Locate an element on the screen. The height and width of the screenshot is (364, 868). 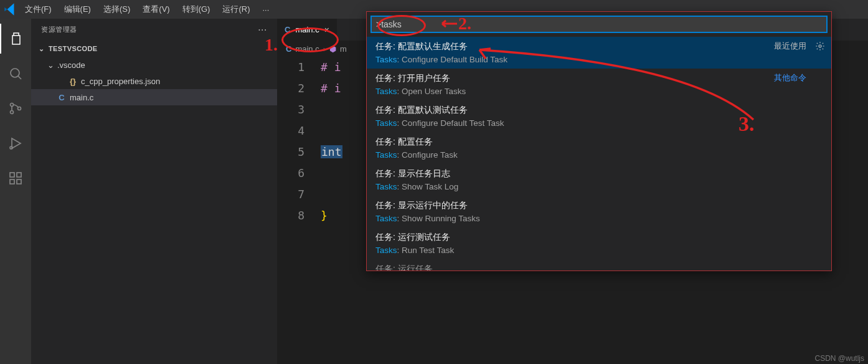
command-input is located at coordinates (599, 24).